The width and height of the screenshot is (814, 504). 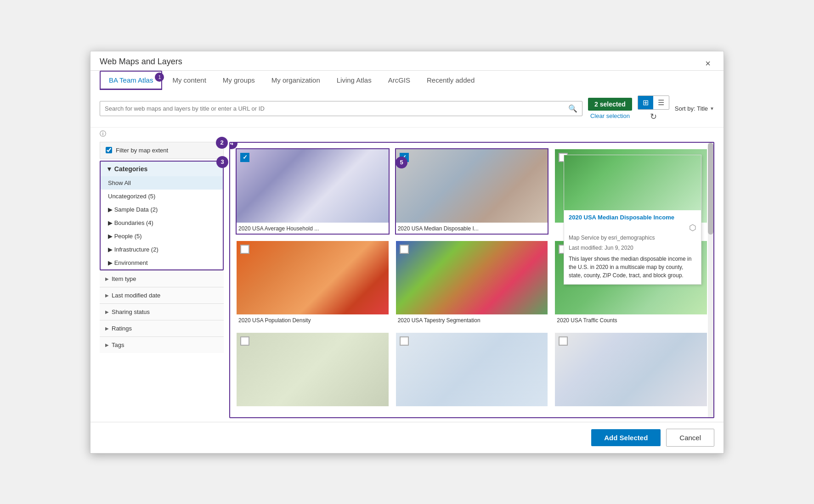 I want to click on selection-group: 2 selected Clear selection, so click(x=610, y=108).